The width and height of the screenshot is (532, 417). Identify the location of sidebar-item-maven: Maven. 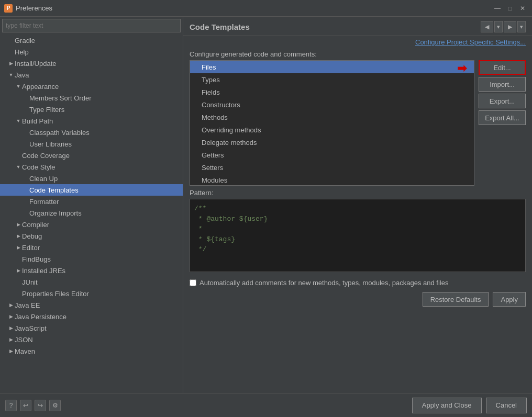
(91, 351).